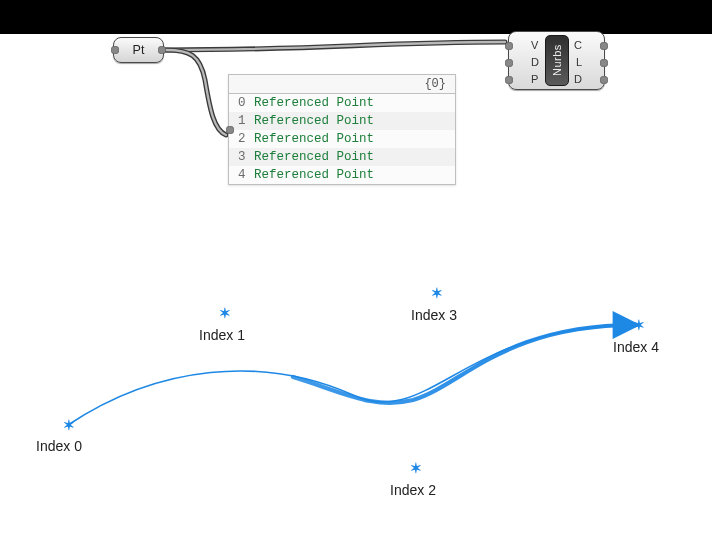  I want to click on point-label: Index 0, so click(59, 446).